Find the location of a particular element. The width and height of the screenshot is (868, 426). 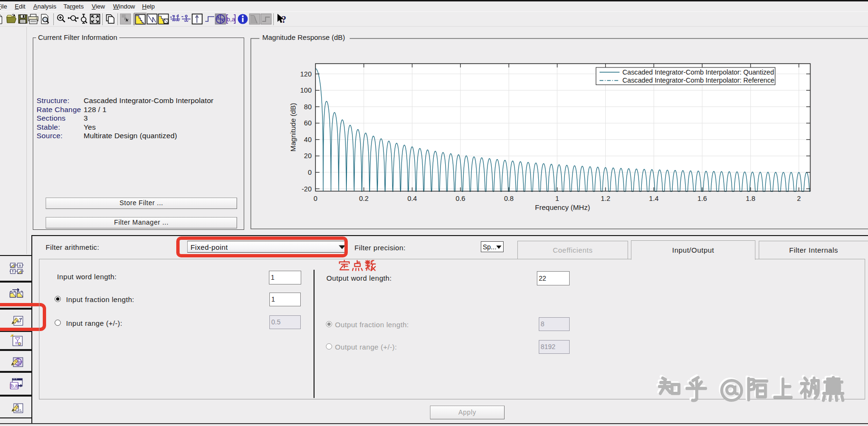

svg-text: 0.6 is located at coordinates (460, 199).